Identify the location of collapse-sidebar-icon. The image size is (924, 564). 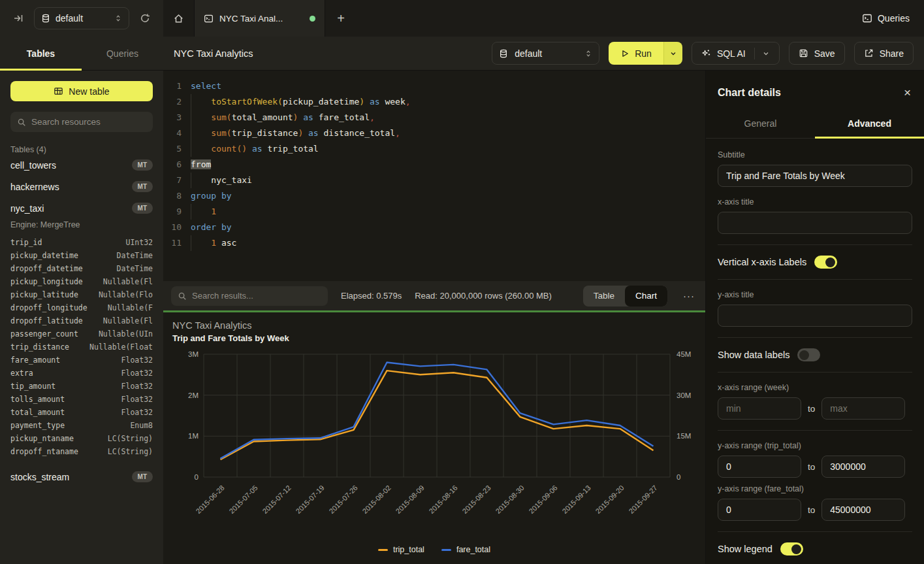
(18, 18).